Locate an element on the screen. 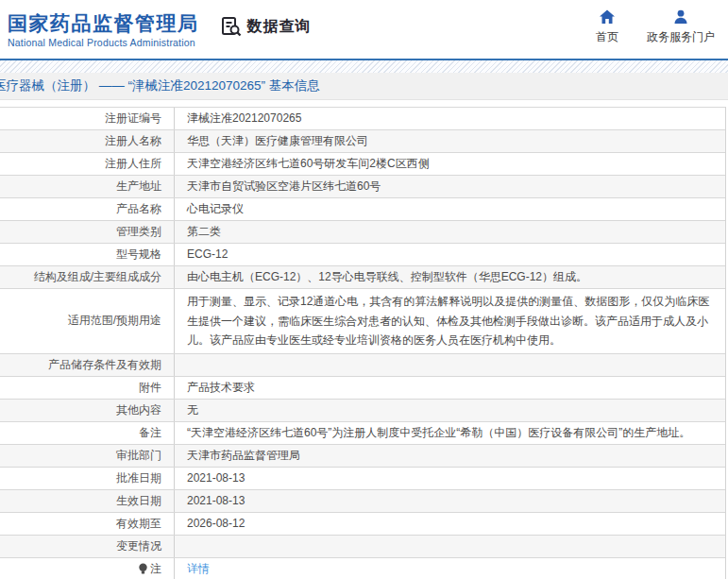 This screenshot has height=579, width=728. detail-link: 详情 is located at coordinates (198, 569).